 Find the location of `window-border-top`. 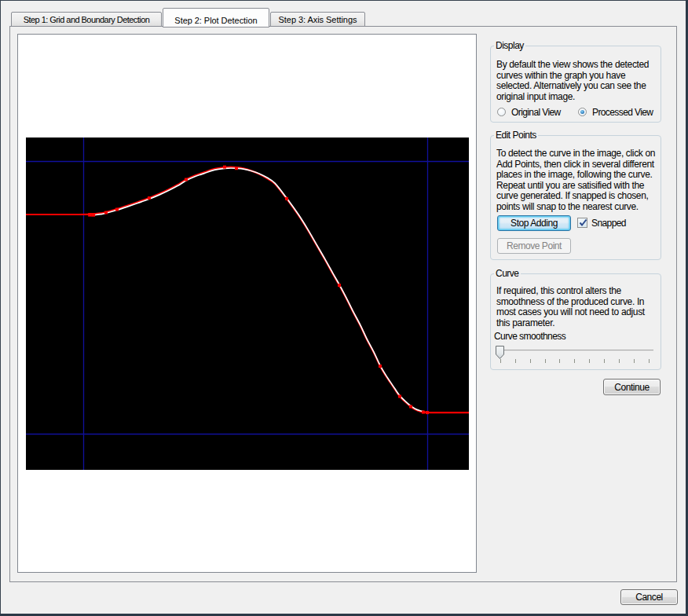

window-border-top is located at coordinates (344, 0).